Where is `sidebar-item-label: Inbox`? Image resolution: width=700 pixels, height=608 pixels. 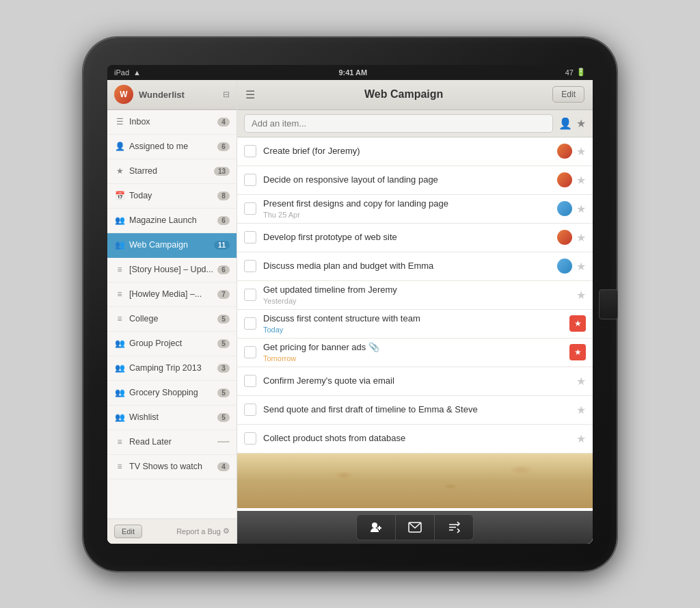 sidebar-item-label: Inbox is located at coordinates (174, 122).